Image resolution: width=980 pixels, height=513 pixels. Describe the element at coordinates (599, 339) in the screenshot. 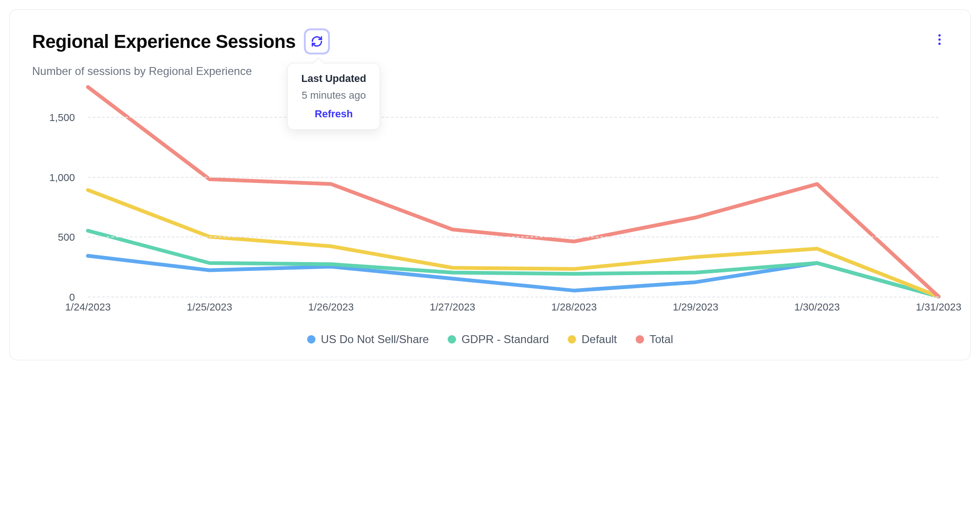

I see `legend-label: Default` at that location.